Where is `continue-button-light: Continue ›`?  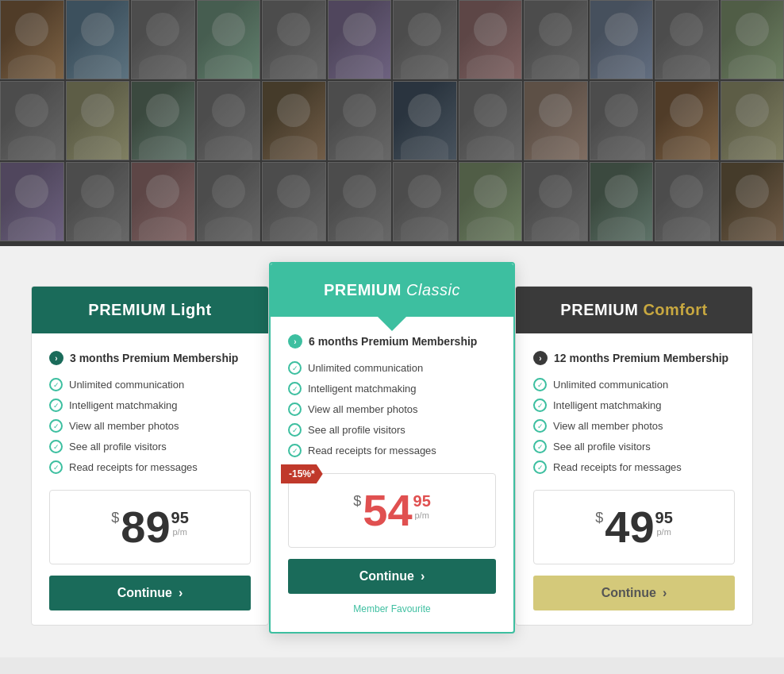
continue-button-light: Continue › is located at coordinates (150, 593).